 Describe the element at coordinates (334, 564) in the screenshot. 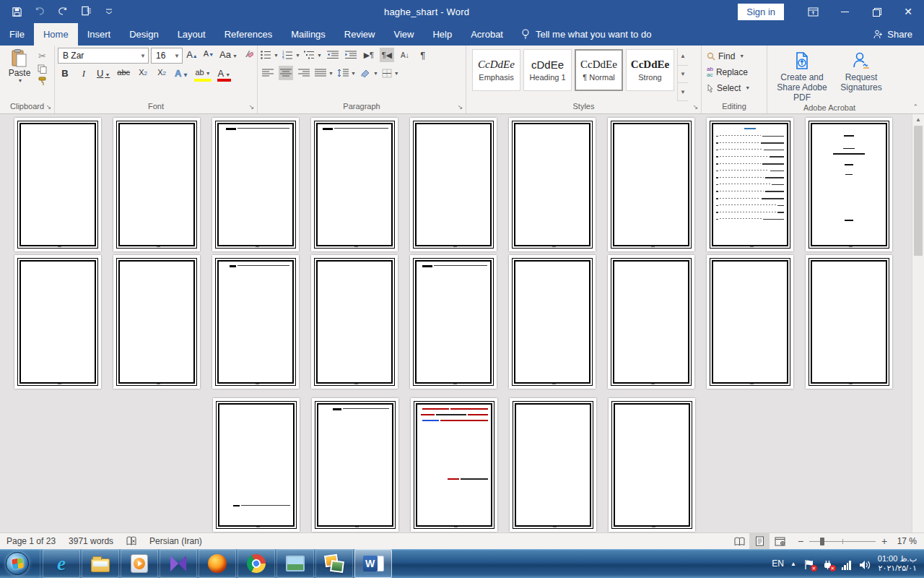

I see `taskbar-photo-gallery` at that location.